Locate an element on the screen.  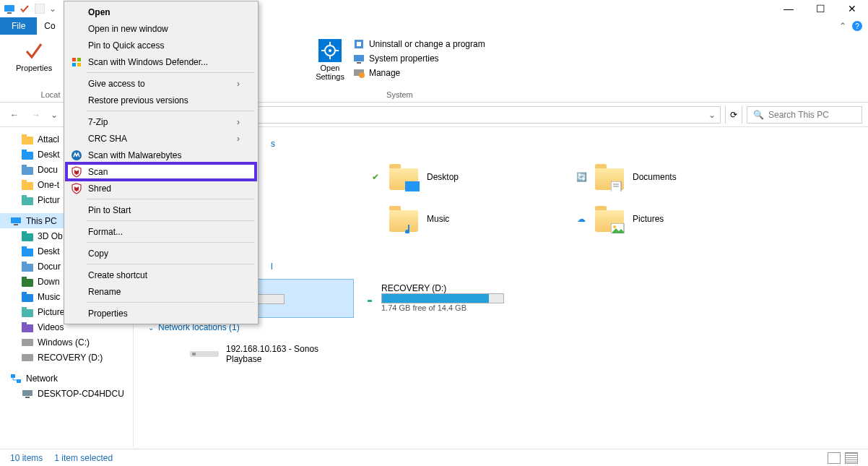
computer-tab: Co is located at coordinates (49, 26).